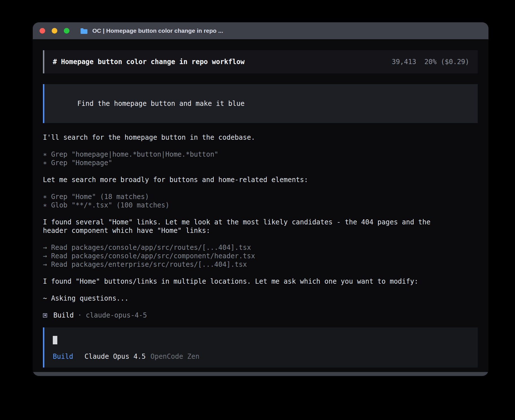 The width and height of the screenshot is (515, 420). What do you see at coordinates (260, 315) in the screenshot?
I see `agent-status-row: Build · claude-opus-4-5` at bounding box center [260, 315].